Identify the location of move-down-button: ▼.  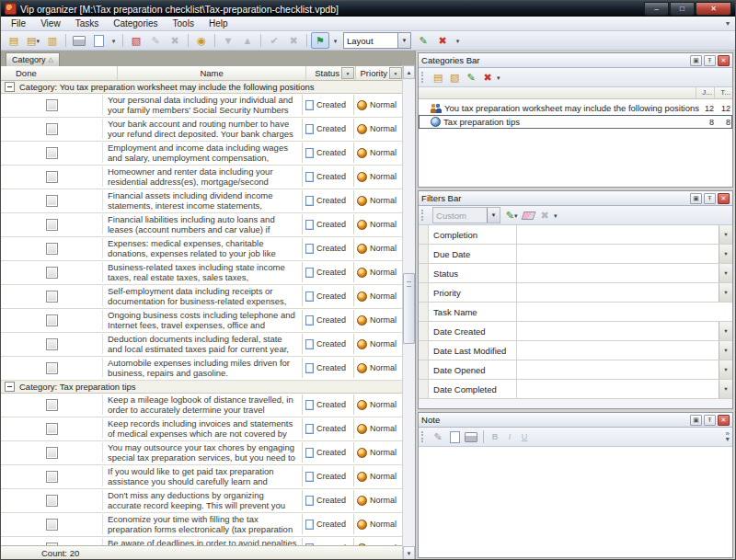
(228, 40).